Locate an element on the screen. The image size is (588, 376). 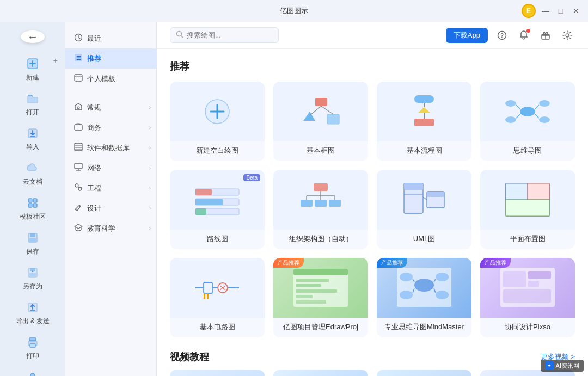
template-label-mindmaster: 专业思维导图MindMaster is located at coordinates (424, 328).